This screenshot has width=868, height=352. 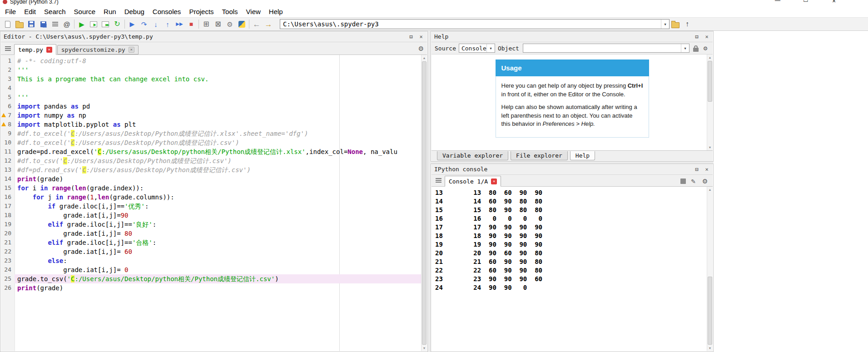 I want to click on code-line-16: 16 for j in range(1,len(grade.columns)):, so click(x=214, y=197).